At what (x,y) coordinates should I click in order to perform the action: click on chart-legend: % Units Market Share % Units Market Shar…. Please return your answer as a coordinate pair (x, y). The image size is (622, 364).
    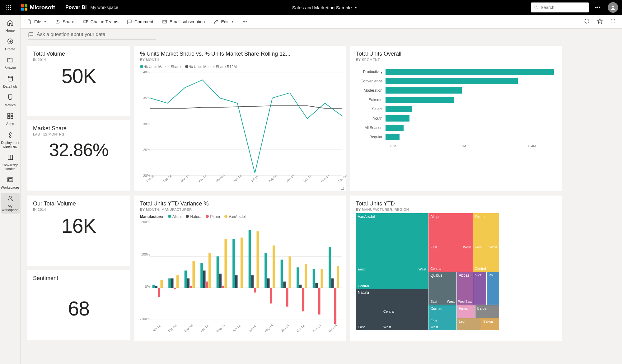
    Looking at the image, I should click on (240, 67).